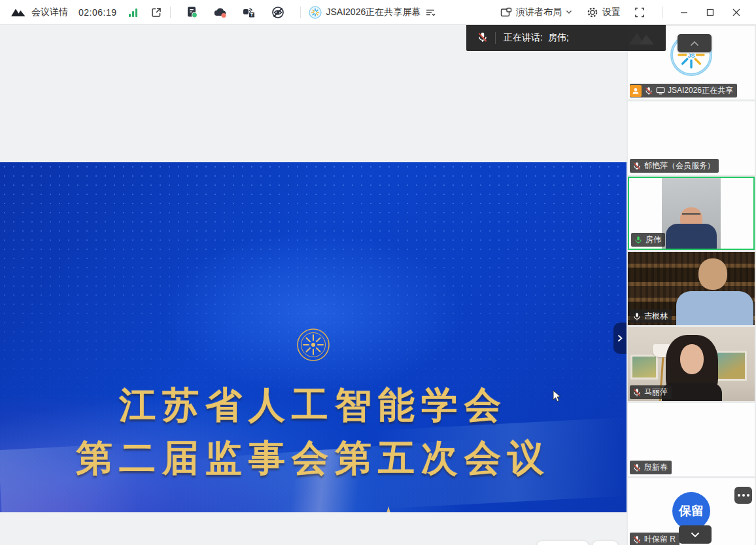 Image resolution: width=756 pixels, height=545 pixels. What do you see at coordinates (684, 12) in the screenshot?
I see `minimize-button` at bounding box center [684, 12].